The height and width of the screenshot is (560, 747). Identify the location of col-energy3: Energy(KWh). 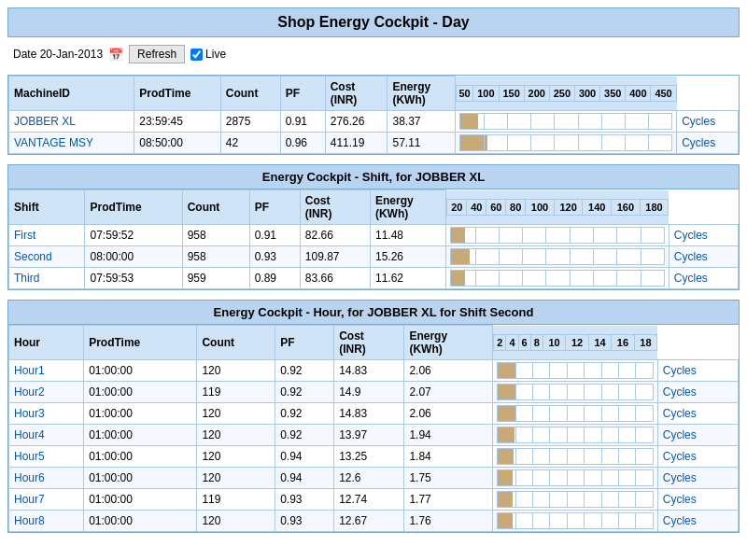
(448, 343).